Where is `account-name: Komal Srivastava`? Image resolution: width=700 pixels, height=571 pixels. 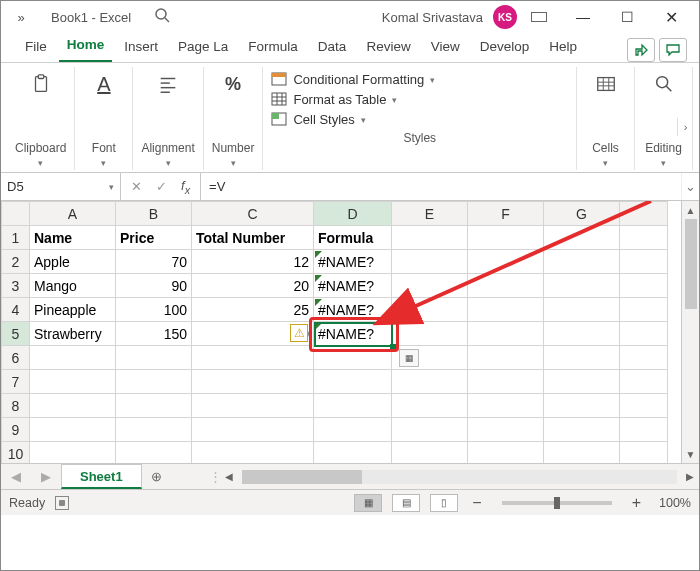
account-name: Komal Srivastava is located at coordinates (432, 18).